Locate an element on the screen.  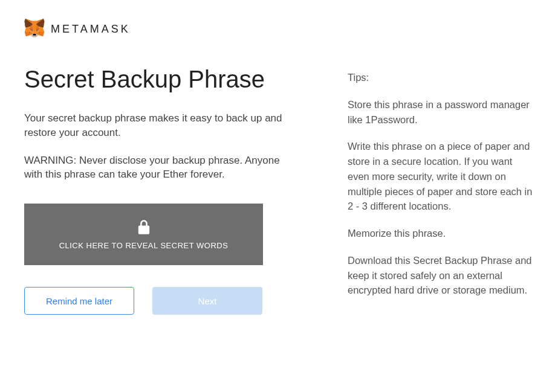
lock-icon is located at coordinates (144, 228).